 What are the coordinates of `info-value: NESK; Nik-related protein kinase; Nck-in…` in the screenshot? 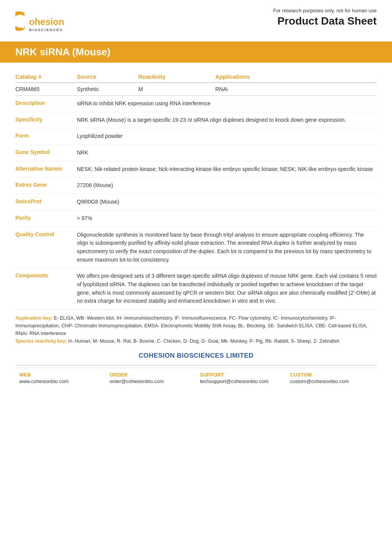 It's located at (227, 169).